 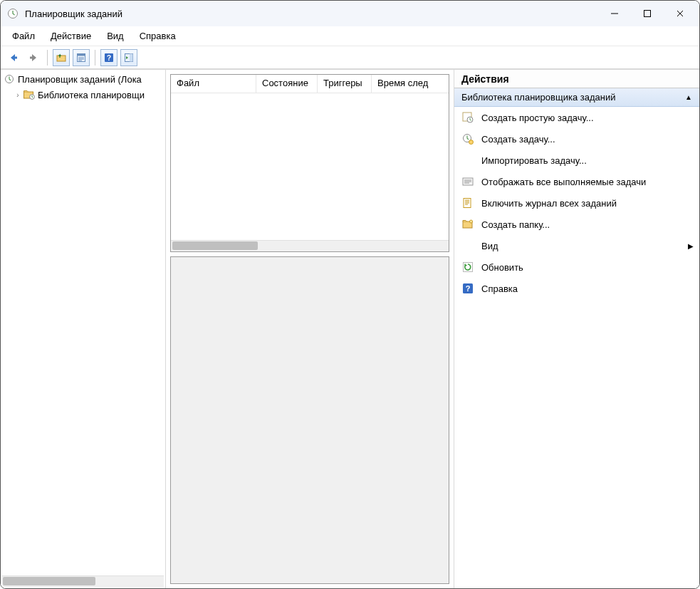 I want to click on tree-library-label: Библиотека планировщи, so click(x=91, y=95).